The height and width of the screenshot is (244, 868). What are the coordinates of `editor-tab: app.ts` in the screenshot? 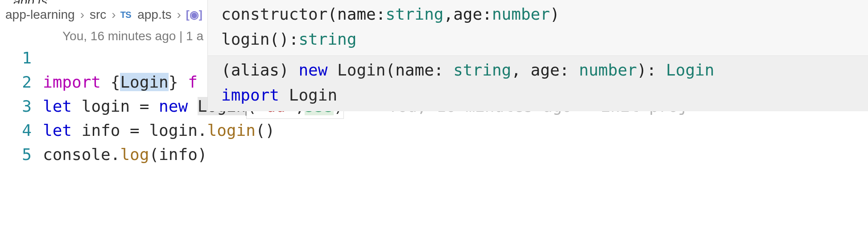 It's located at (30, 2).